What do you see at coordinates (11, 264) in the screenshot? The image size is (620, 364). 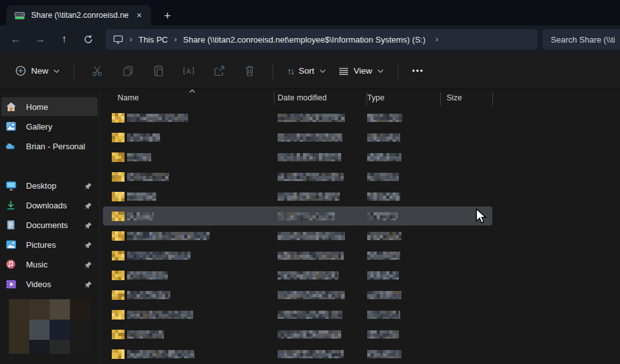 I see `music-icon` at bounding box center [11, 264].